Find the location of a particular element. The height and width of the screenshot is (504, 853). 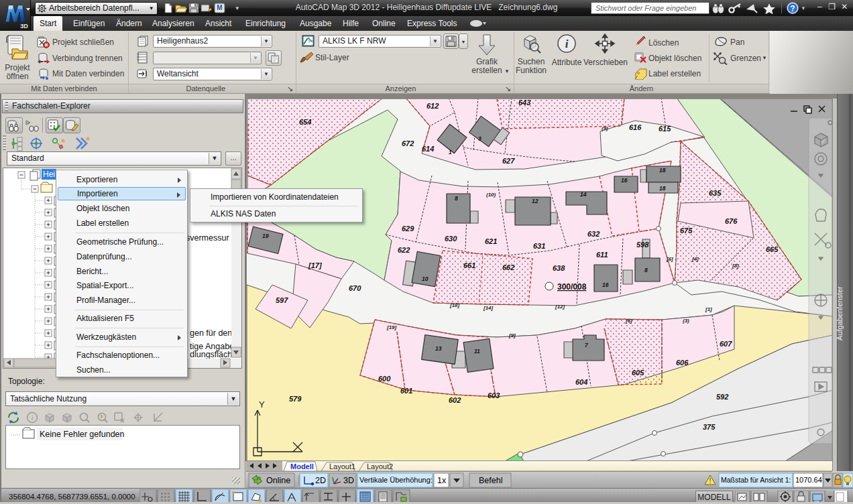

svg-text: [1] is located at coordinates (708, 310).